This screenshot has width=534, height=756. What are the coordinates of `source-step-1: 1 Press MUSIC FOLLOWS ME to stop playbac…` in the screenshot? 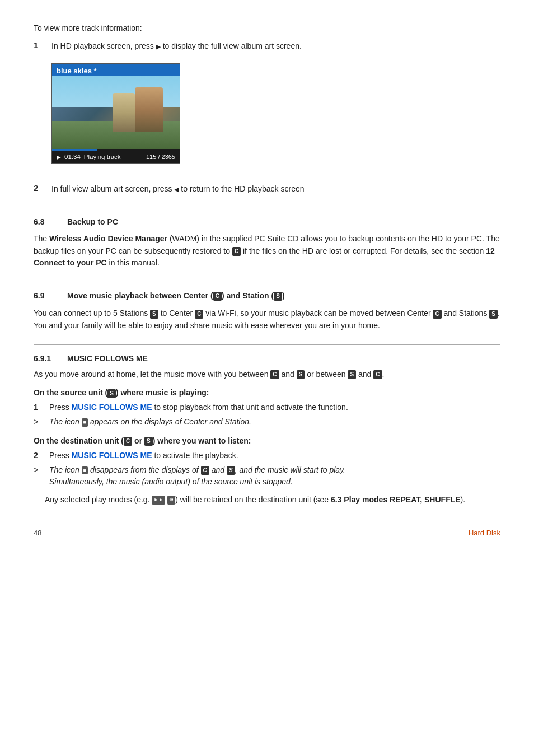 It's located at (267, 408).